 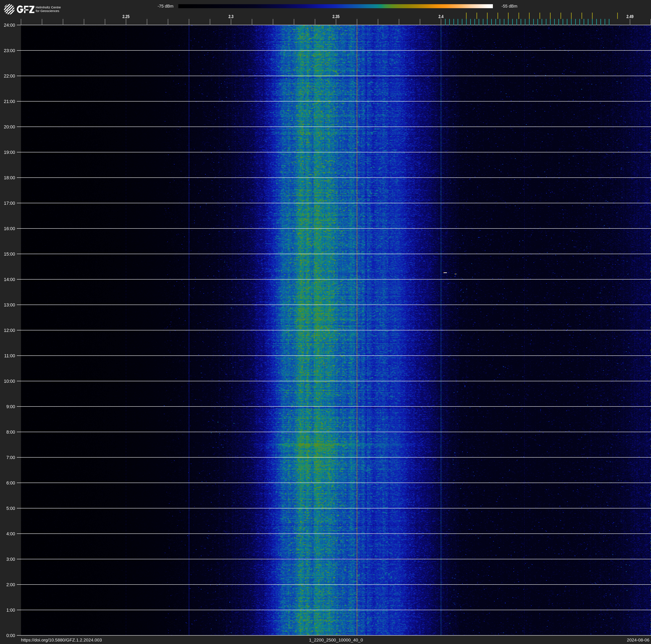 I want to click on hour-label: 16:00, so click(x=7, y=229).